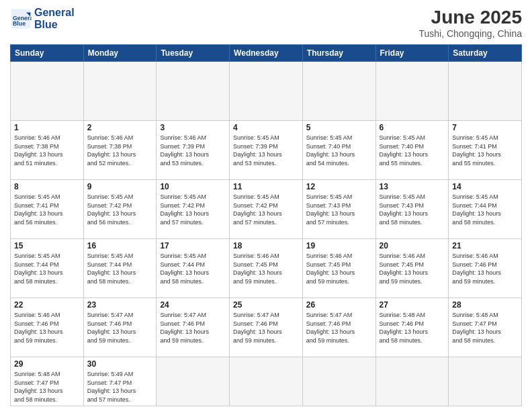 The image size is (532, 411). What do you see at coordinates (47, 146) in the screenshot?
I see `cell-info-line: Sunset: 7:38 PM` at bounding box center [47, 146].